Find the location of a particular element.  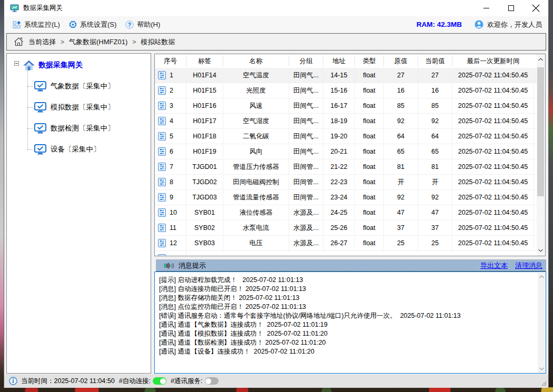

column-header-4: 分组 is located at coordinates (307, 61).